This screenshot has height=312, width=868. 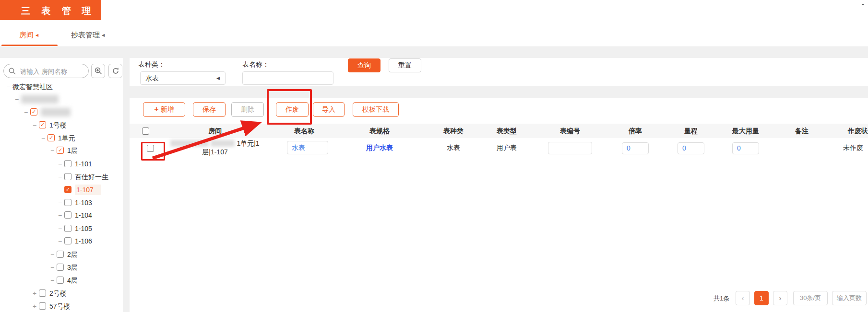 What do you see at coordinates (151, 149) in the screenshot?
I see `row-checkbox` at bounding box center [151, 149].